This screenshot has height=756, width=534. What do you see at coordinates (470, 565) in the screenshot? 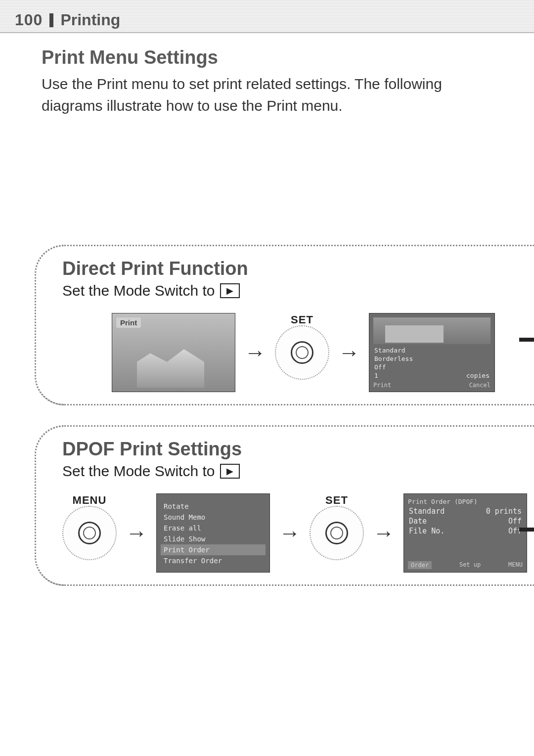
I see `order-footer-setup: Set up` at bounding box center [470, 565].